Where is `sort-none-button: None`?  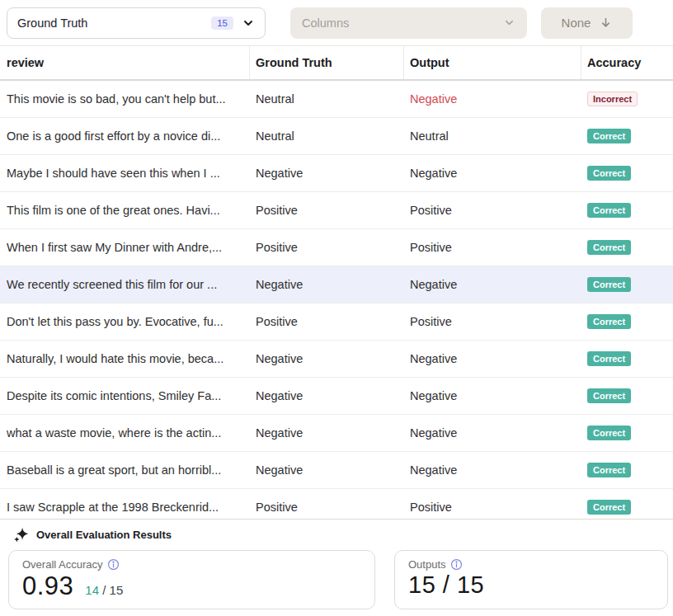
sort-none-button: None is located at coordinates (587, 23).